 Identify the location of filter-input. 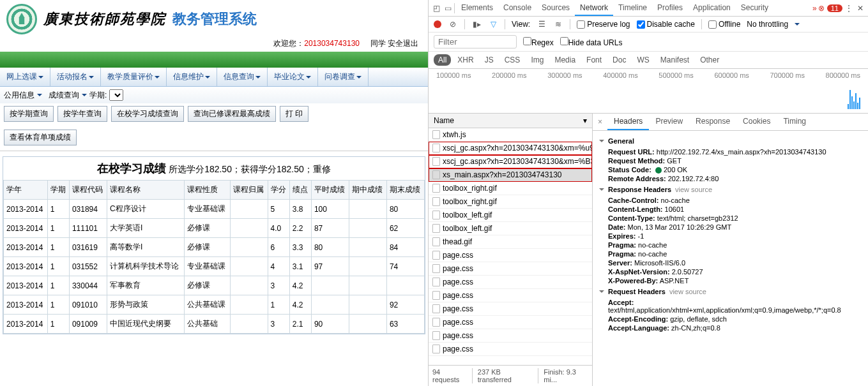
(475, 42).